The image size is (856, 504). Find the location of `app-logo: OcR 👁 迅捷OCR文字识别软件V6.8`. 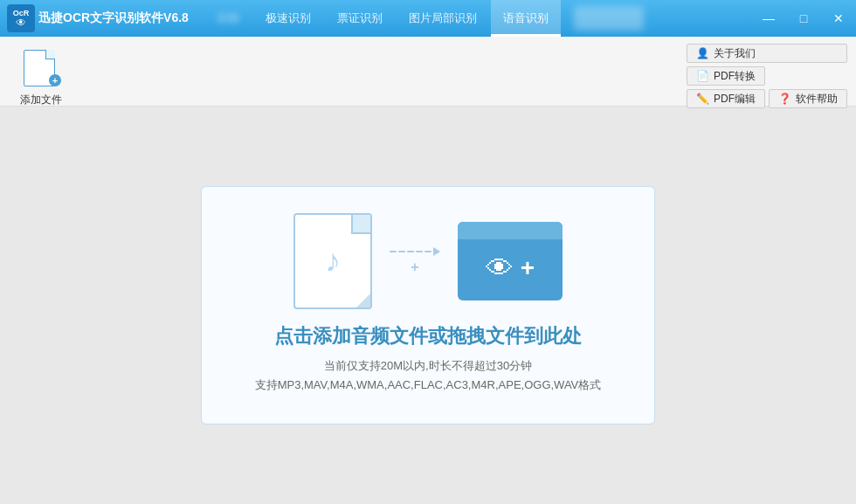

app-logo: OcR 👁 迅捷OCR文字识别软件V6.8 is located at coordinates (98, 18).